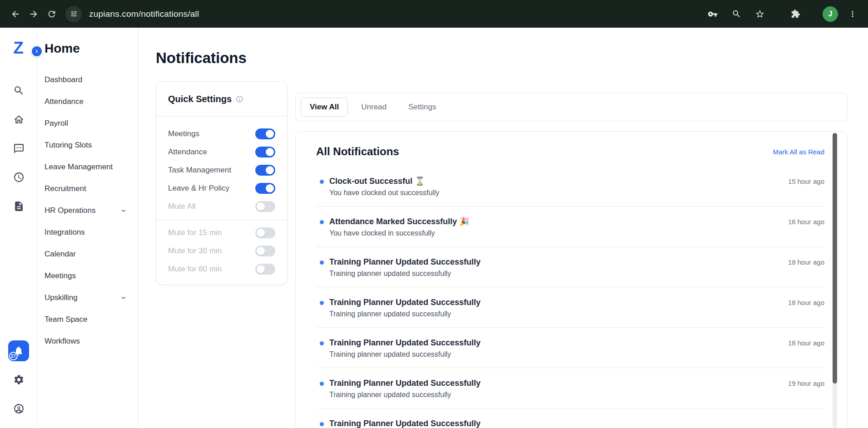  Describe the element at coordinates (88, 341) in the screenshot. I see `sidebar-item: Workflows` at that location.